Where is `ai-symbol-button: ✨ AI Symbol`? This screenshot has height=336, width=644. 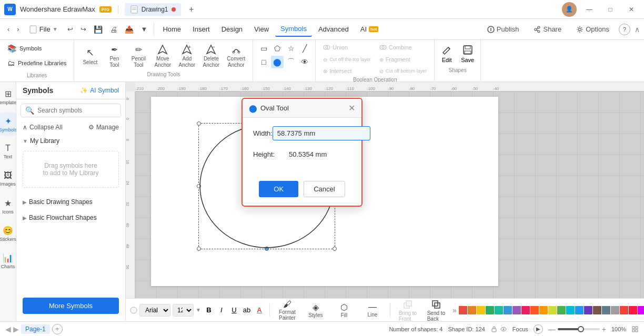 ai-symbol-button: ✨ AI Symbol is located at coordinates (99, 90).